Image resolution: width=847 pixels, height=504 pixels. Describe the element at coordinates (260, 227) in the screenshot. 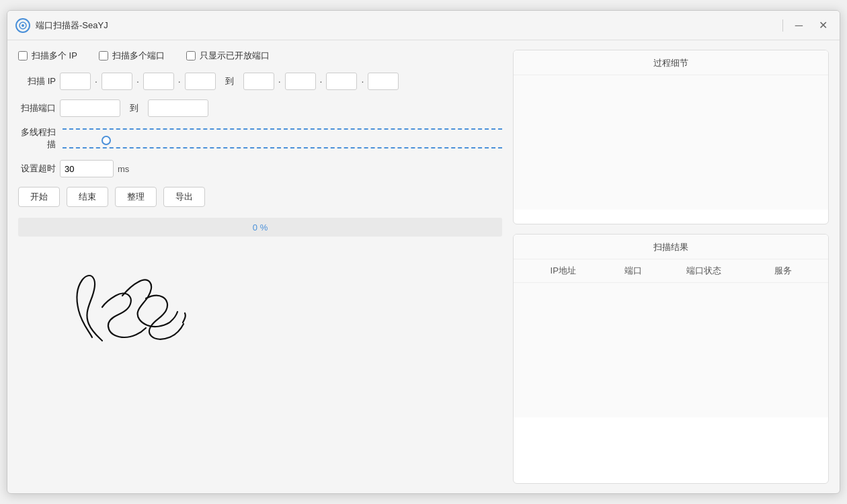

I see `progress-bar-container: 0 %` at that location.